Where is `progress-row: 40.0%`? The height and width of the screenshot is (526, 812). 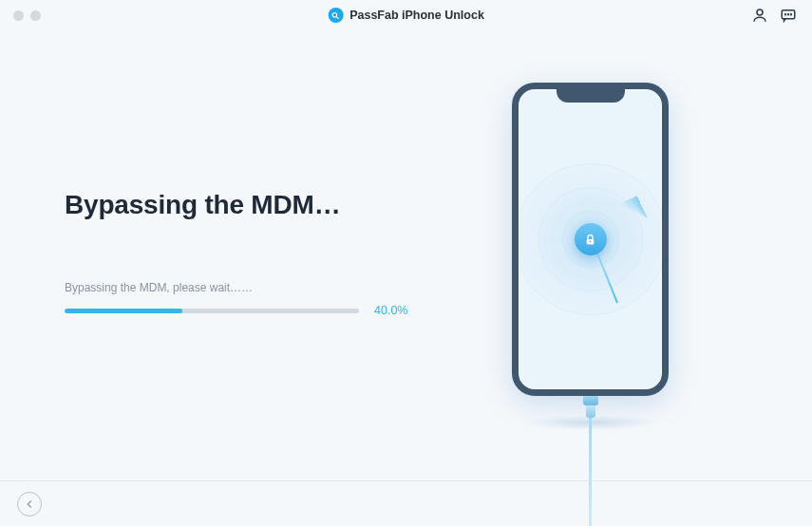
progress-row: 40.0% is located at coordinates (245, 310).